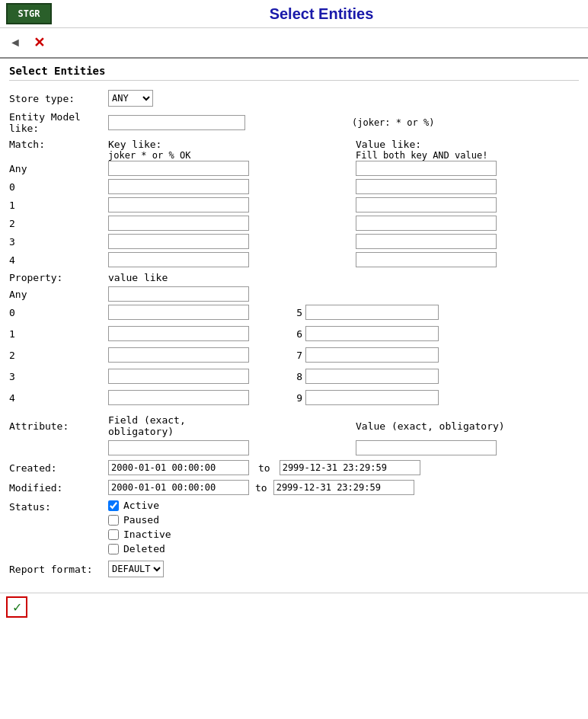 This screenshot has height=719, width=588. What do you see at coordinates (350, 468) in the screenshot?
I see `created-to-input: 2999-12-31 23:29:59` at bounding box center [350, 468].